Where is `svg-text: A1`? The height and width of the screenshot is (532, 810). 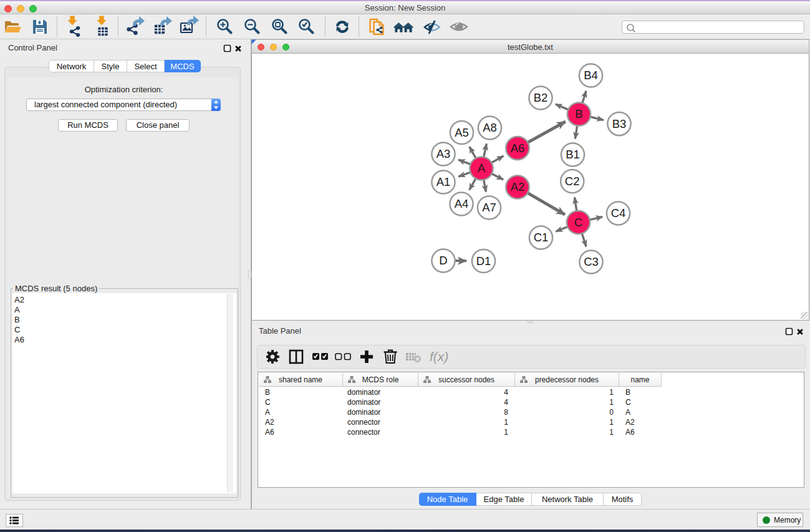 svg-text: A1 is located at coordinates (444, 182).